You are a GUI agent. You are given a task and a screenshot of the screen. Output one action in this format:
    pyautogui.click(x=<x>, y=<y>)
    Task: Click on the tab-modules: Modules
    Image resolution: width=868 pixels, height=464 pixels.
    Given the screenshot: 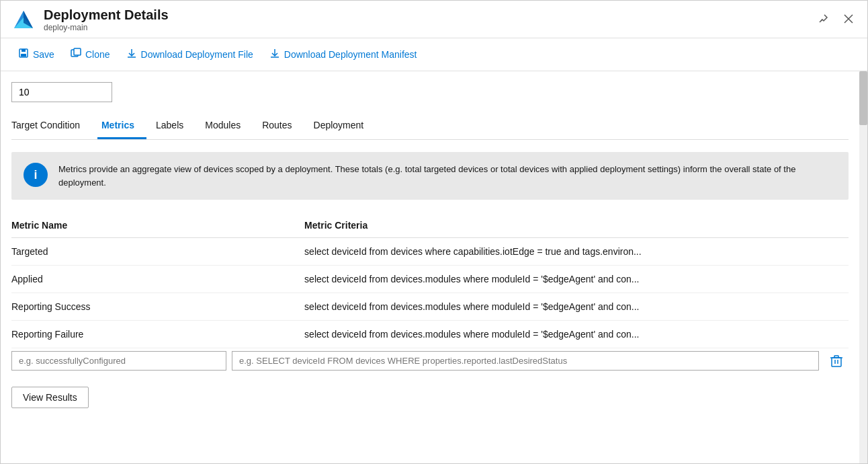 What is the action you would take?
    pyautogui.click(x=227, y=126)
    